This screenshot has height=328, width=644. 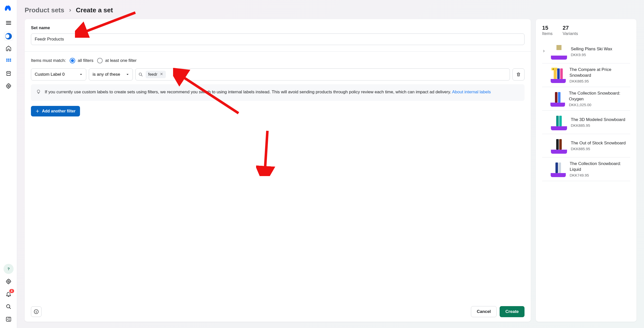 What do you see at coordinates (9, 73) in the screenshot?
I see `shop-icon` at bounding box center [9, 73].